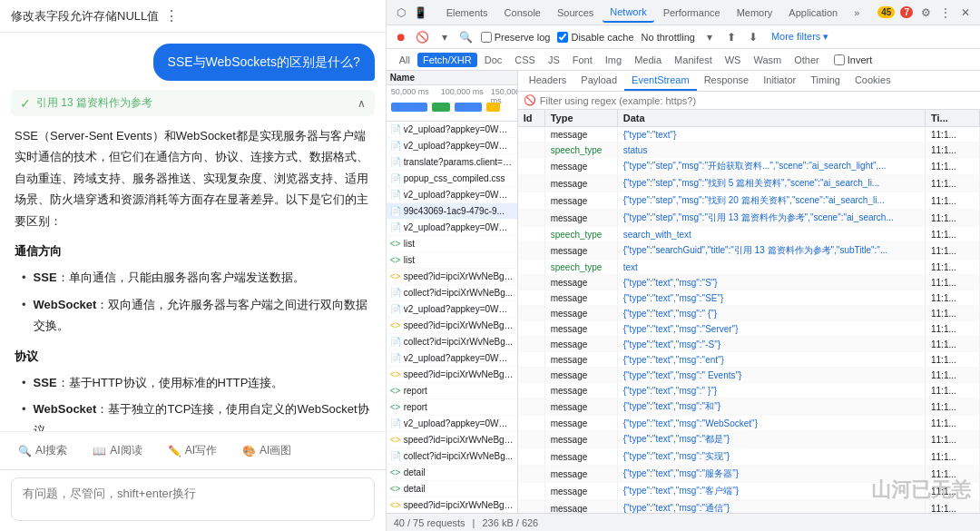  I want to click on filter-clear-icon: 🚫, so click(530, 100).